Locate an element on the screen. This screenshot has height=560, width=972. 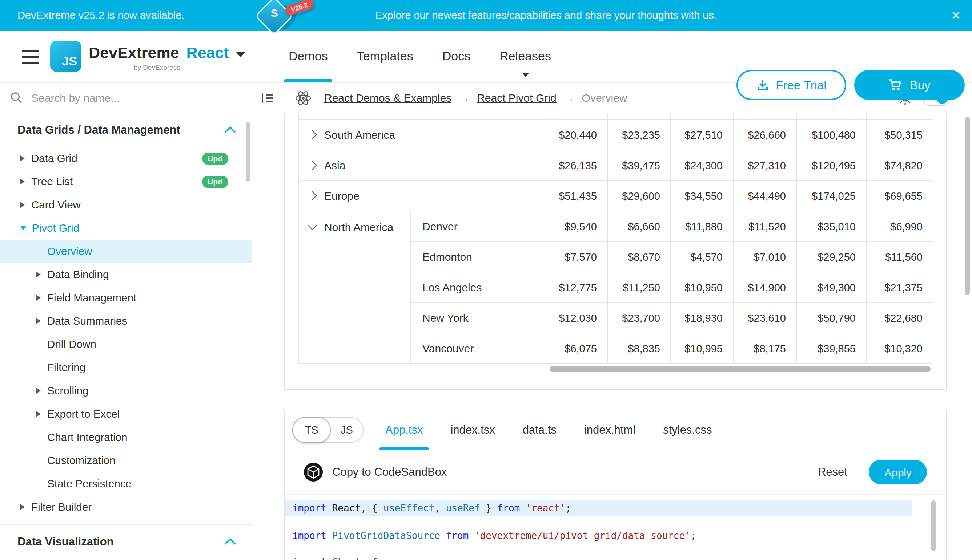
banner-message-pre: Explore our newest features/capabilities… is located at coordinates (480, 15).